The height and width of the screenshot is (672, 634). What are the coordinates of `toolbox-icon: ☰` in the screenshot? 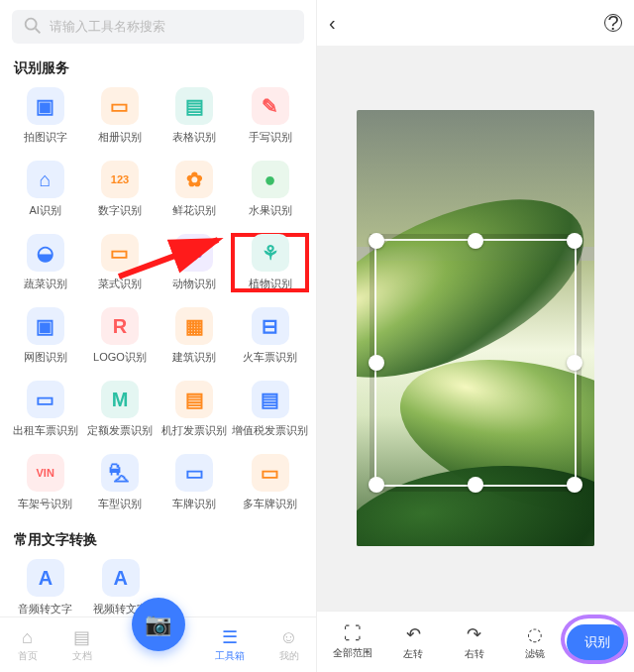 It's located at (230, 637).